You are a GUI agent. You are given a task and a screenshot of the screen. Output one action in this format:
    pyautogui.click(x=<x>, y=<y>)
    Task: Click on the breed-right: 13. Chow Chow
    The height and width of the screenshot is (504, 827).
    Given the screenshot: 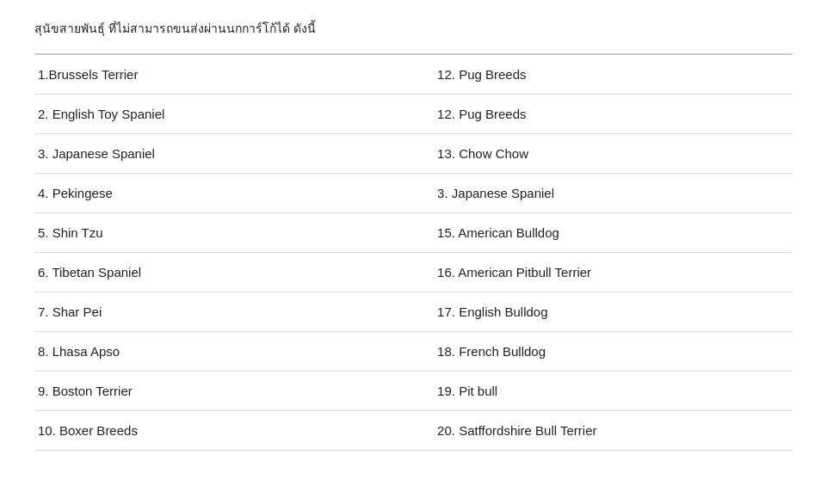 What is the action you would take?
    pyautogui.click(x=611, y=153)
    